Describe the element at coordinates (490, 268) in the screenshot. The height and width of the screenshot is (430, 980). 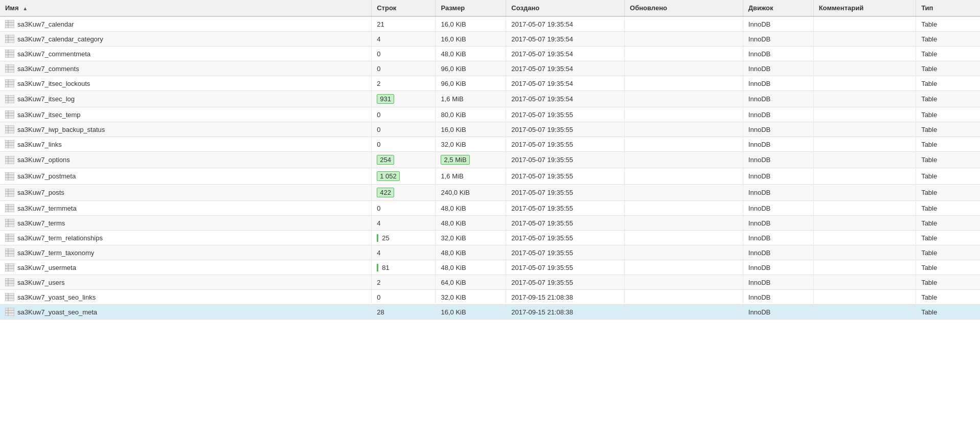
I see `table-row: sa3Kuw7_usermeta 8148,0 KiB2017-05-07 19…` at that location.